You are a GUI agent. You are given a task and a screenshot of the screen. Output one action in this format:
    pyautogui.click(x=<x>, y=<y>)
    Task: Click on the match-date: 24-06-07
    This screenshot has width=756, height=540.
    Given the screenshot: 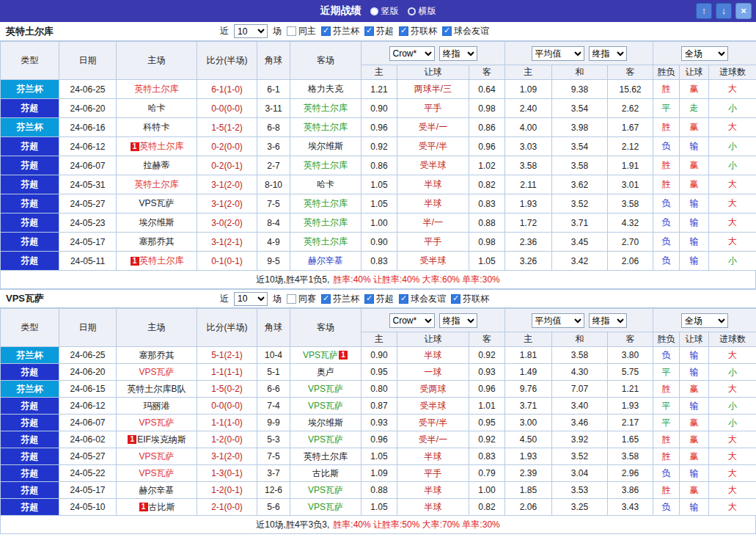 What is the action you would take?
    pyautogui.click(x=88, y=166)
    